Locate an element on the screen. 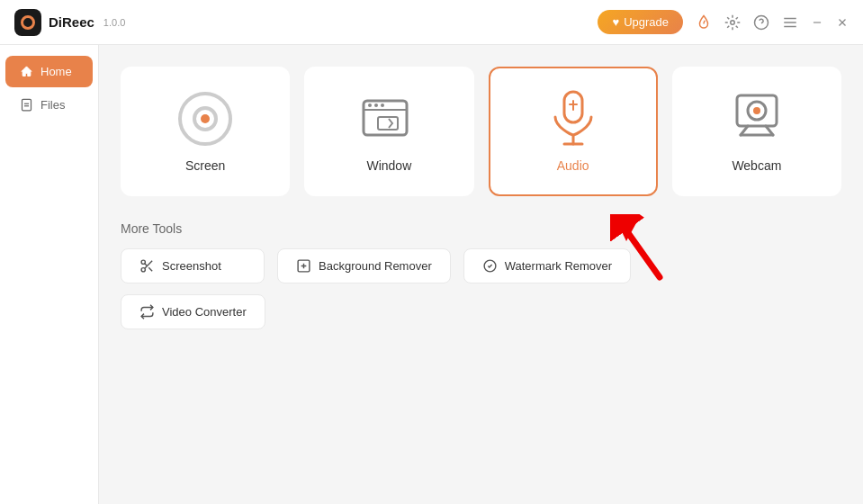 The width and height of the screenshot is (863, 504). more-tools-title: More Tools is located at coordinates (481, 229).